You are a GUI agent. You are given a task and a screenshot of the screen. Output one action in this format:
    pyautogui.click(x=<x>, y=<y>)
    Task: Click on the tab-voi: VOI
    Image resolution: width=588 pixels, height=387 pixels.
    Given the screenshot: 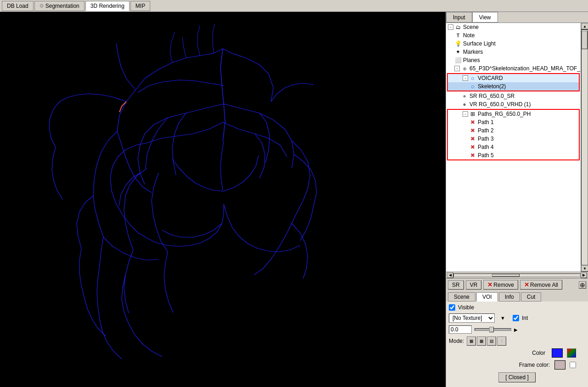 What is the action you would take?
    pyautogui.click(x=487, y=297)
    